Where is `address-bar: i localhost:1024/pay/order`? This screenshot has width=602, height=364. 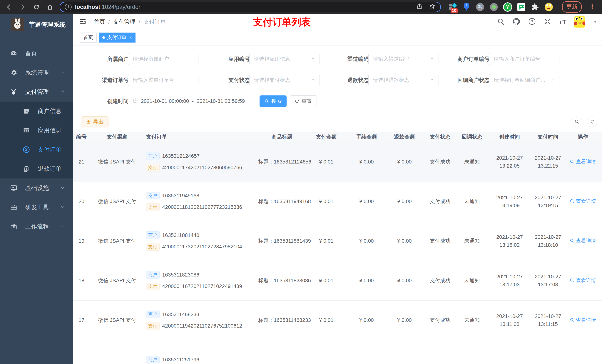
address-bar: i localhost:1024/pay/order is located at coordinates (250, 7).